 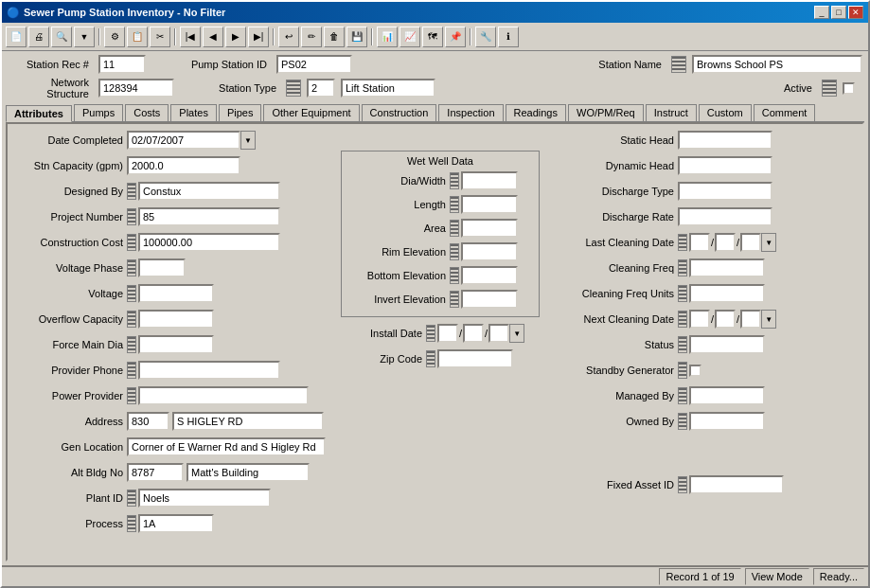 I want to click on voltage-input, so click(x=176, y=294).